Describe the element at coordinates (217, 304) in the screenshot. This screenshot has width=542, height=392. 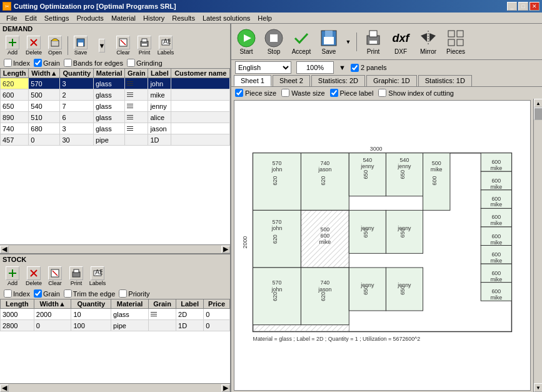
I see `stock-col-price: Price` at that location.